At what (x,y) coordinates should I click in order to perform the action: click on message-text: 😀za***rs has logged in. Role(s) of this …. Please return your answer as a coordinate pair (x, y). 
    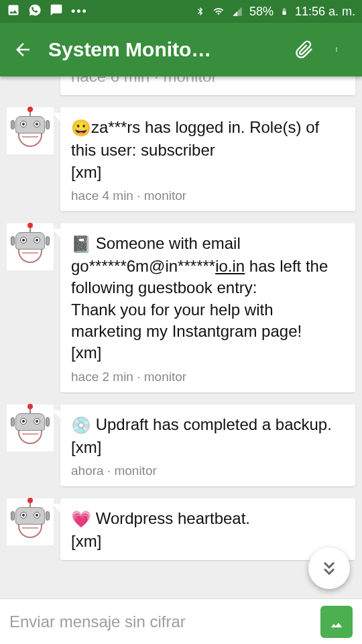
    Looking at the image, I should click on (208, 150).